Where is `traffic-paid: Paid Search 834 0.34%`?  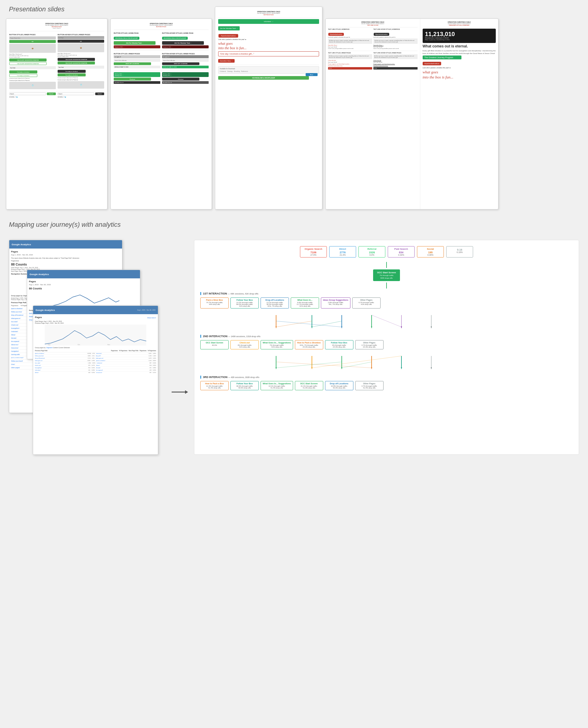
traffic-paid: Paid Search 834 0.34% is located at coordinates (401, 252).